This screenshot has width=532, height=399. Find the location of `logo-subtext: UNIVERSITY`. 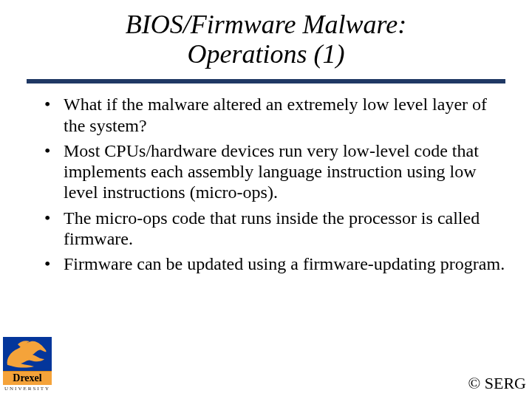

logo-subtext: UNIVERSITY is located at coordinates (27, 389).